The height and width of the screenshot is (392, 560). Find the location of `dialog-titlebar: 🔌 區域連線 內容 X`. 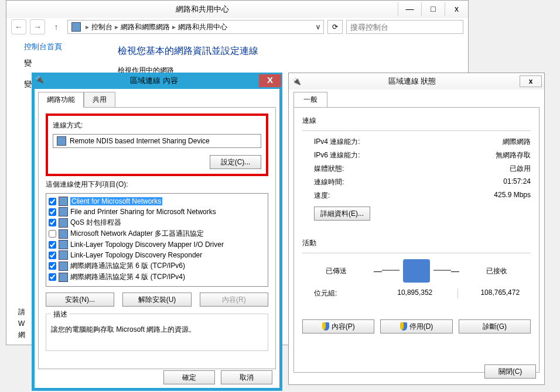

dialog-titlebar: 🔌 區域連線 內容 X is located at coordinates (157, 81).